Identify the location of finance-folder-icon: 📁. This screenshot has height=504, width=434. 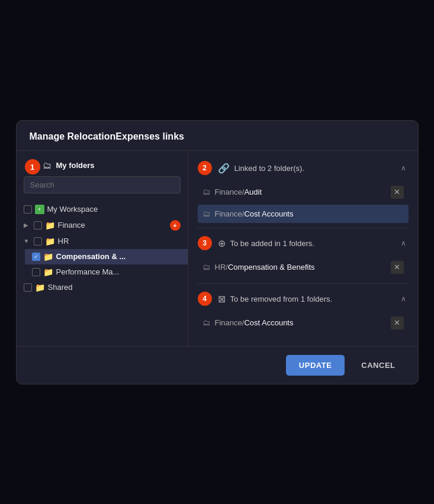
(50, 225).